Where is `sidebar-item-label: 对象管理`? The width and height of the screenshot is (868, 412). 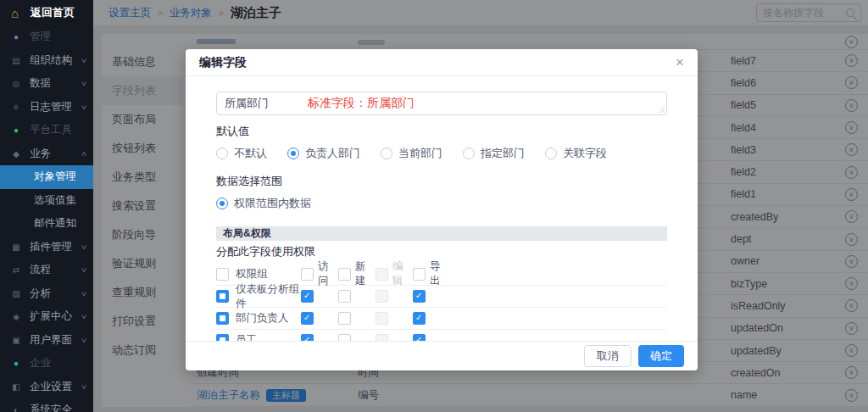
sidebar-item-label: 对象管理 is located at coordinates (55, 176).